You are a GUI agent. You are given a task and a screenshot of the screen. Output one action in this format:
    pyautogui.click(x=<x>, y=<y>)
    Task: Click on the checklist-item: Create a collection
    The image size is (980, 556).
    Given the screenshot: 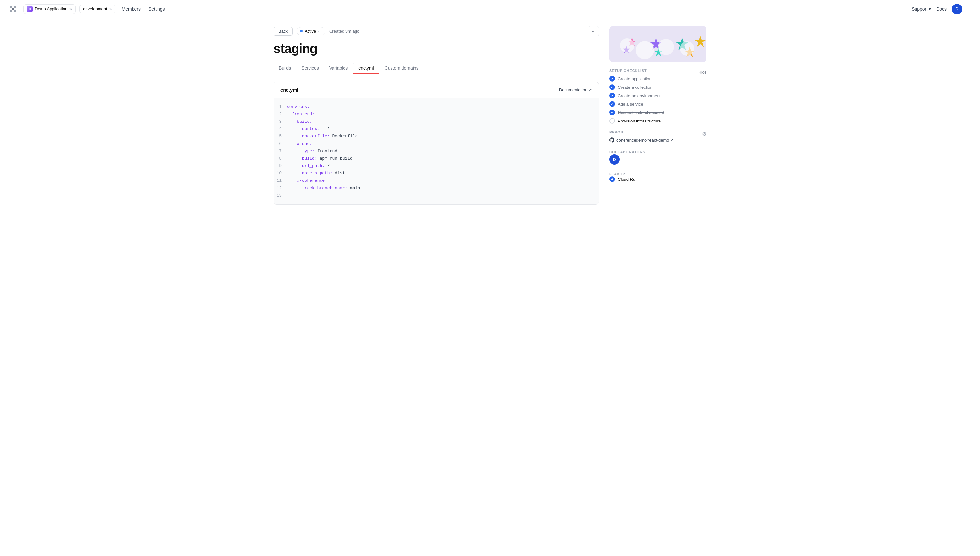 What is the action you would take?
    pyautogui.click(x=658, y=87)
    